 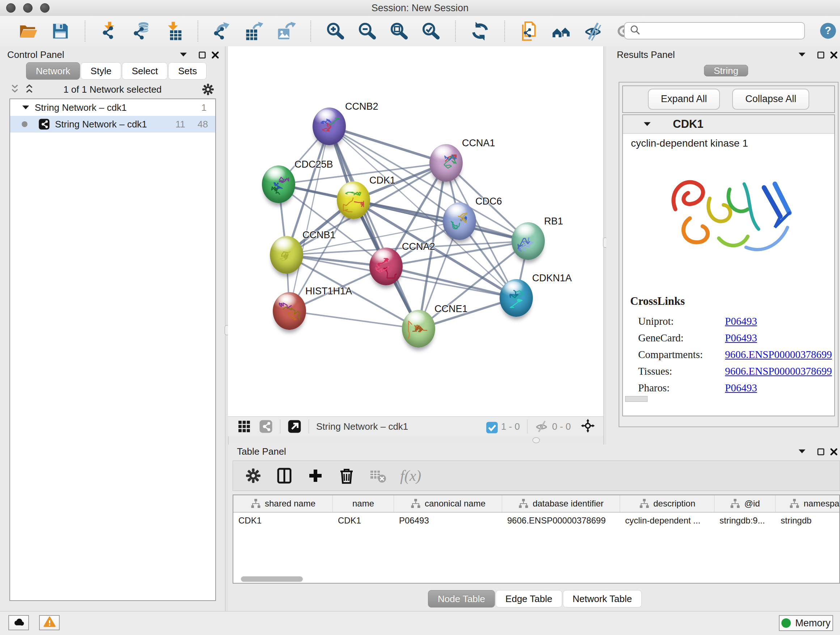 What do you see at coordinates (446, 163) in the screenshot?
I see `network-node-CCNA1` at bounding box center [446, 163].